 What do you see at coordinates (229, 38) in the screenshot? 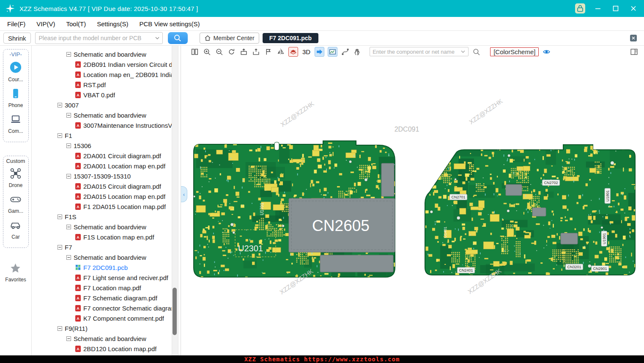
I see `member-center-button: Member Center` at bounding box center [229, 38].